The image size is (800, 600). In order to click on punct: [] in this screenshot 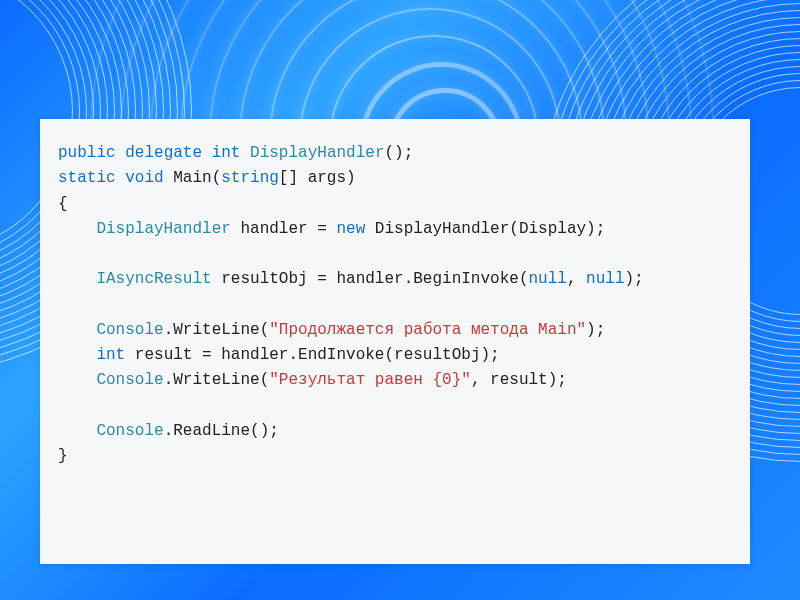, I will do `click(288, 178)`.